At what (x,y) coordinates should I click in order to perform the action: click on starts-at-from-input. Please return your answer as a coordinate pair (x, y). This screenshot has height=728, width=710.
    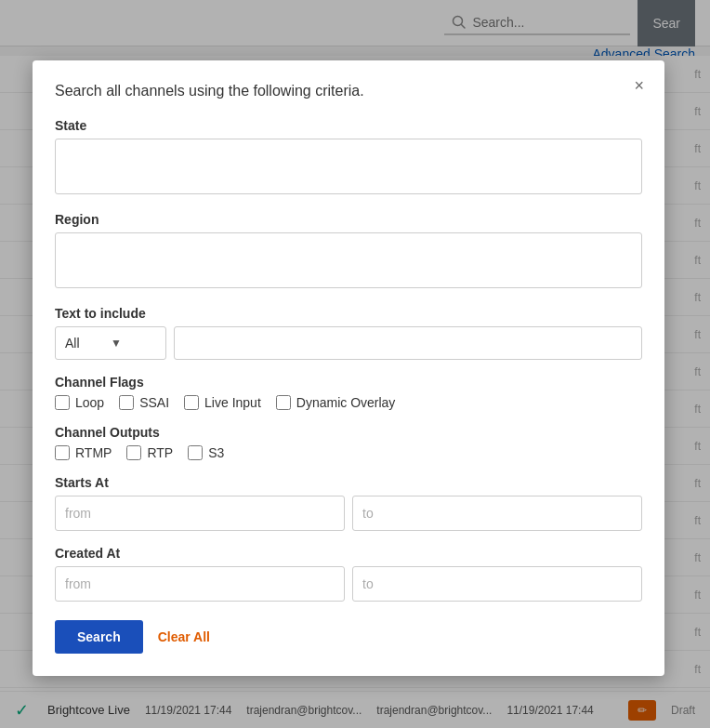
    Looking at the image, I should click on (200, 513).